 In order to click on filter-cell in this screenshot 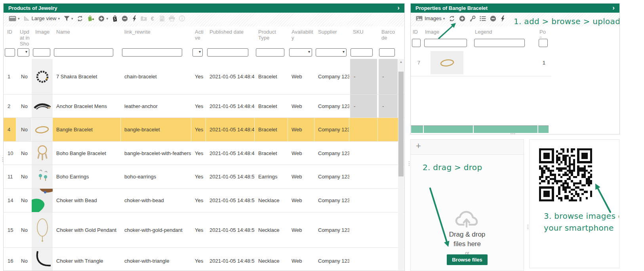, I will do `click(199, 53)`.